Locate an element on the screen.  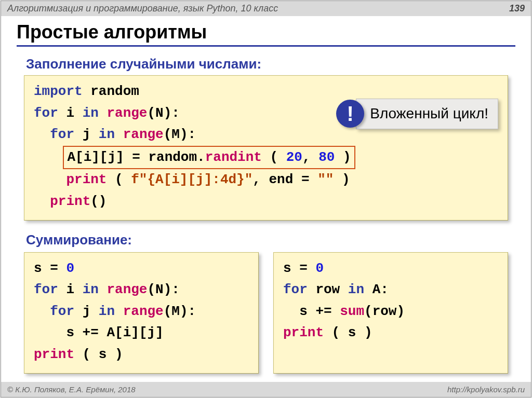
slide-header: Алгоритмизация и программирование, язык … is located at coordinates (266, 8).